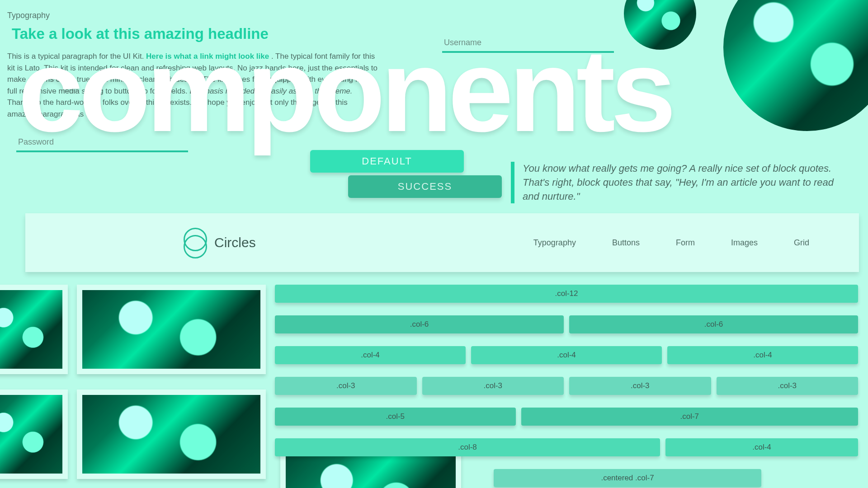  What do you see at coordinates (140, 34) in the screenshot?
I see `page-headline: Take a look at this amazing headline` at bounding box center [140, 34].